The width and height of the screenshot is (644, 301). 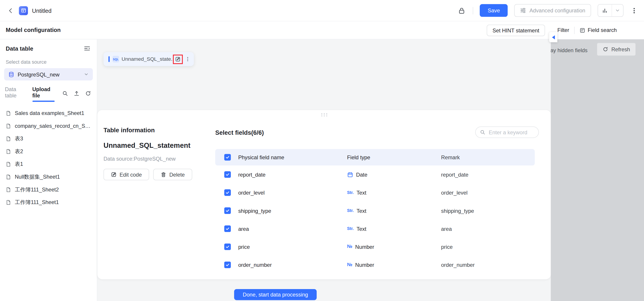 I want to click on sidebar-file-item: 表2, so click(x=48, y=152).